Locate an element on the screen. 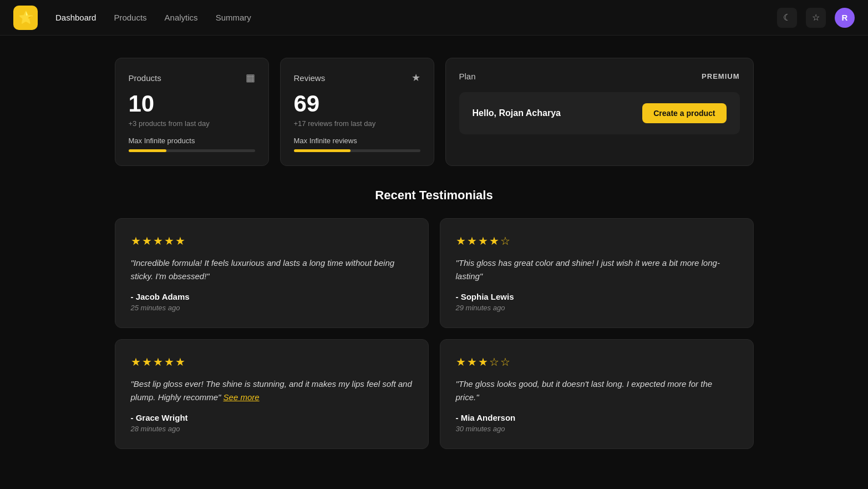 This screenshot has height=489, width=868. reviews-icon: ★ is located at coordinates (416, 78).